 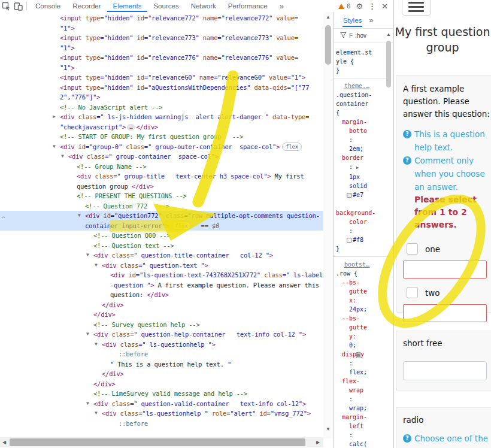 I want to click on dom-node-line: " This is a question help text. ", so click(x=162, y=364).